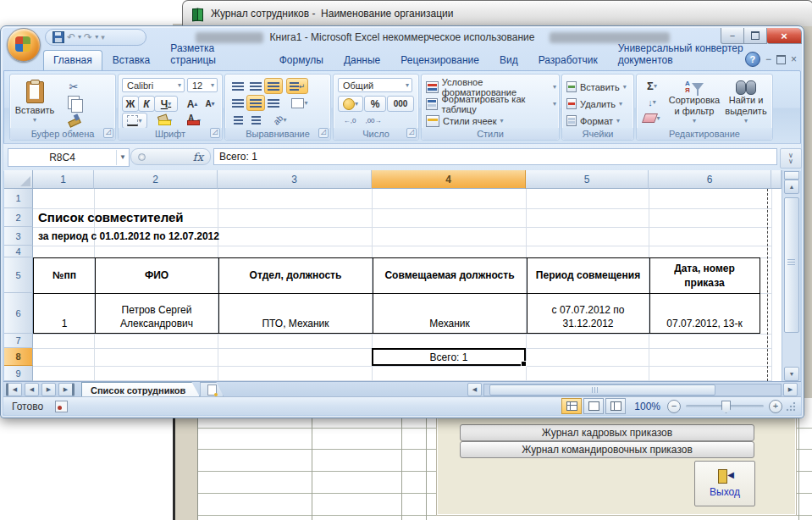  Describe the element at coordinates (674, 407) in the screenshot. I see `zoom-out-button: −` at that location.